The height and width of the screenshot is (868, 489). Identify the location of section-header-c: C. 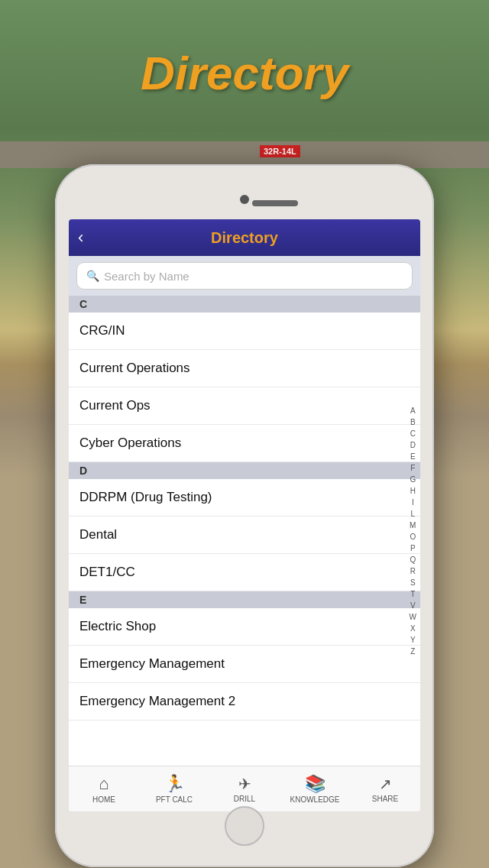
(244, 304).